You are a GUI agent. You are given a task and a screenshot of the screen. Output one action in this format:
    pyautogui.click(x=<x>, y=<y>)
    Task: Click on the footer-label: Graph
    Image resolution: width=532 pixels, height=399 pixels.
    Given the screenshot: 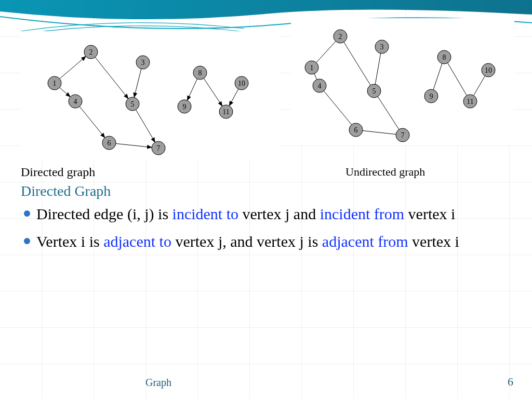 What is the action you would take?
    pyautogui.click(x=158, y=382)
    